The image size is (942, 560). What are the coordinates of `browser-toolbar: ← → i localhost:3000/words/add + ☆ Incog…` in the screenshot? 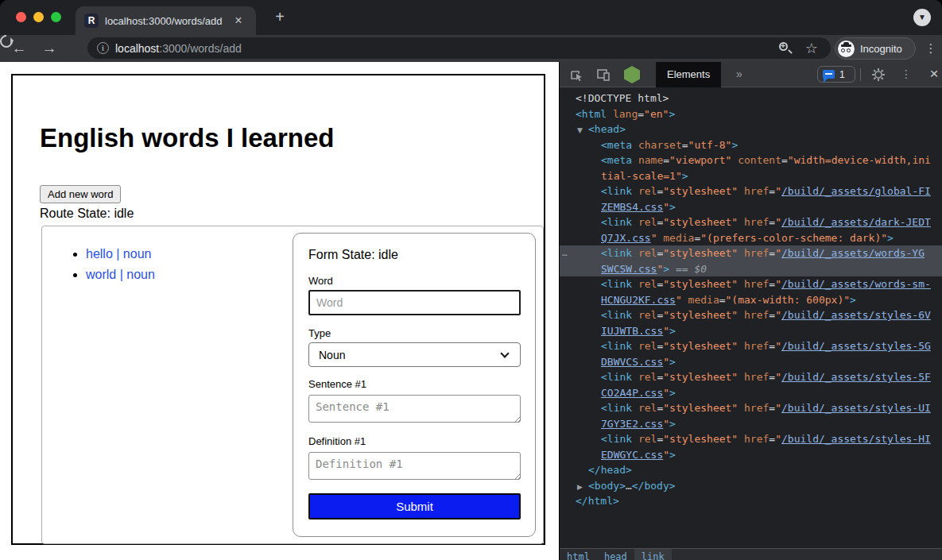 It's located at (471, 48).